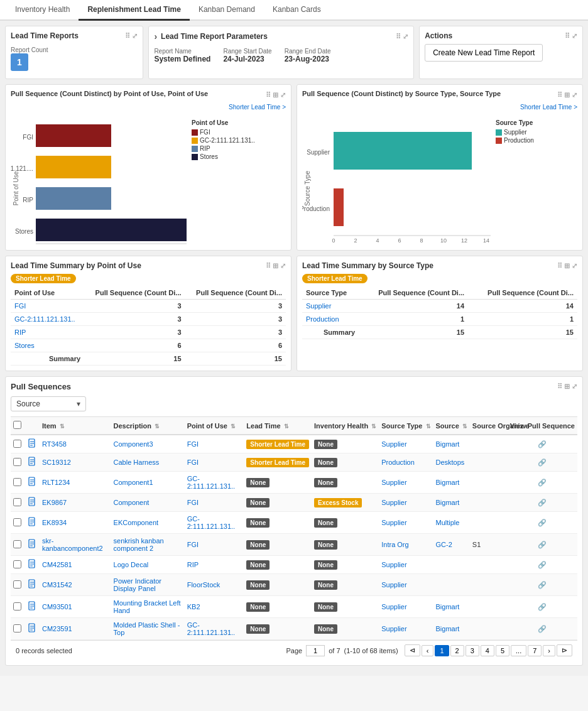  What do you see at coordinates (535, 651) in the screenshot?
I see `page-7-button: 7` at bounding box center [535, 651].